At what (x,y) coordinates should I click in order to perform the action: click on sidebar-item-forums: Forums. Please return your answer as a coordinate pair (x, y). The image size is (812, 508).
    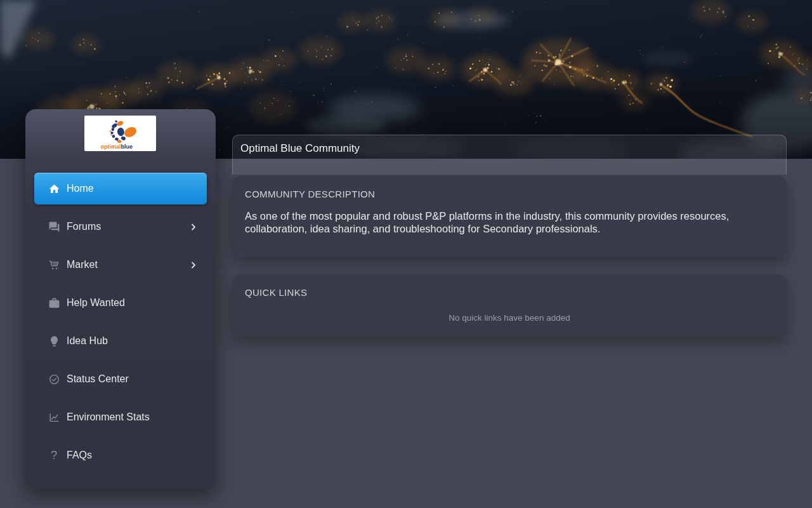
    Looking at the image, I should click on (121, 227).